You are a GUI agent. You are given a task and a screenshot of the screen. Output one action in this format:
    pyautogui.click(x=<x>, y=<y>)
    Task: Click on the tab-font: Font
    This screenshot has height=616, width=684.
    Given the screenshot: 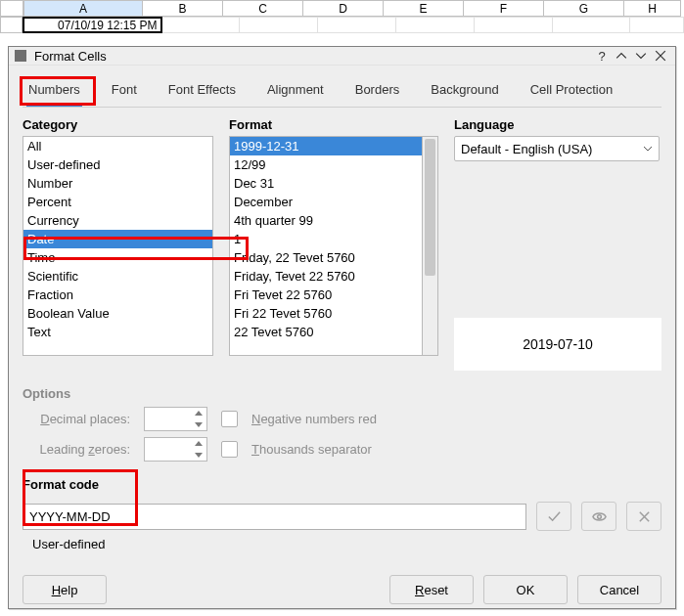 What is the action you would take?
    pyautogui.click(x=124, y=92)
    